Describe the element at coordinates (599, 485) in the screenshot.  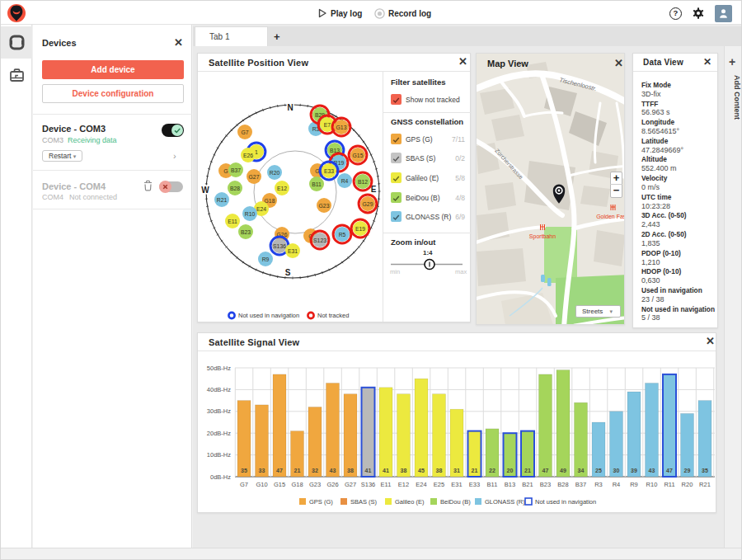
I see `svg-text: R3` at that location.